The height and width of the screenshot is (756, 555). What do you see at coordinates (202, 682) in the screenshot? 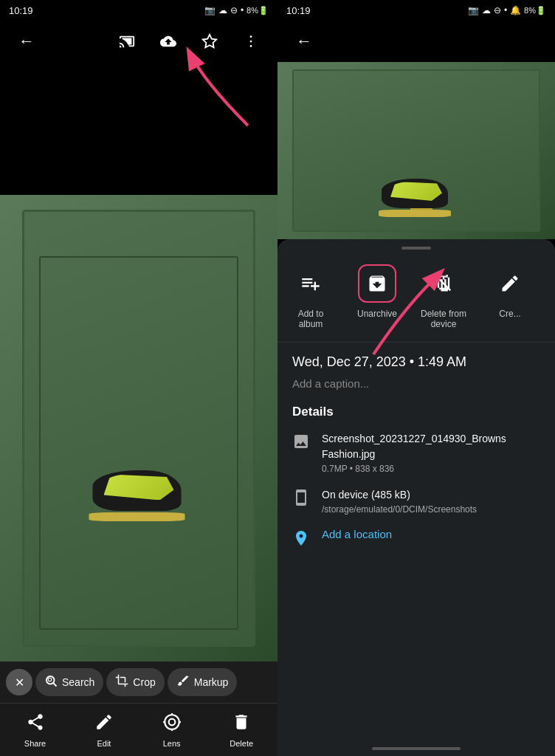
I see `markup-tool-button: Markup` at bounding box center [202, 682].